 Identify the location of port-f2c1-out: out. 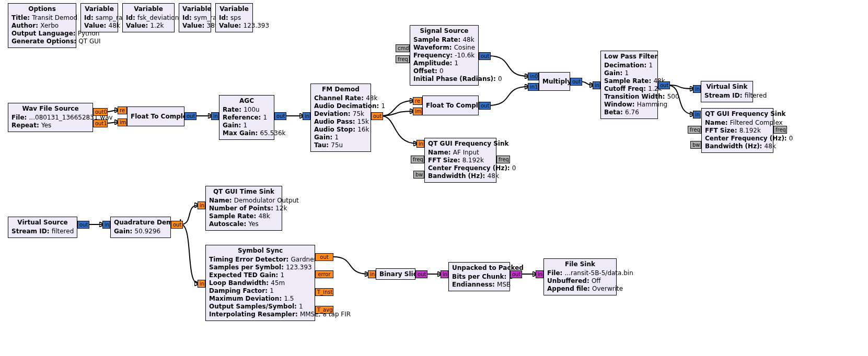
(190, 116).